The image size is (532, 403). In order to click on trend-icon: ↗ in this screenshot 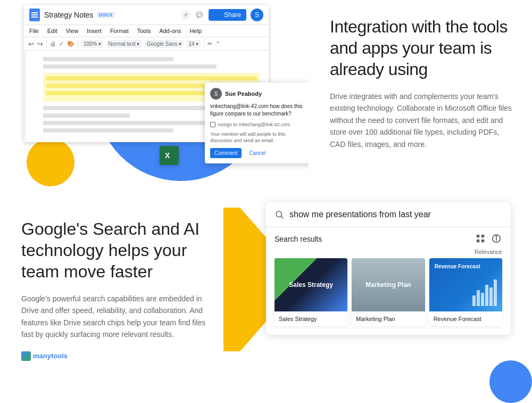, I will do `click(186, 15)`.